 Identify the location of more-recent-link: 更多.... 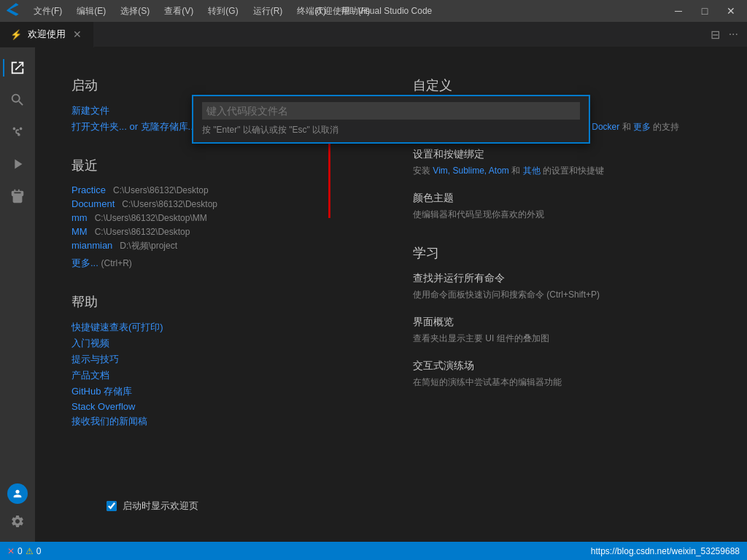
(85, 262).